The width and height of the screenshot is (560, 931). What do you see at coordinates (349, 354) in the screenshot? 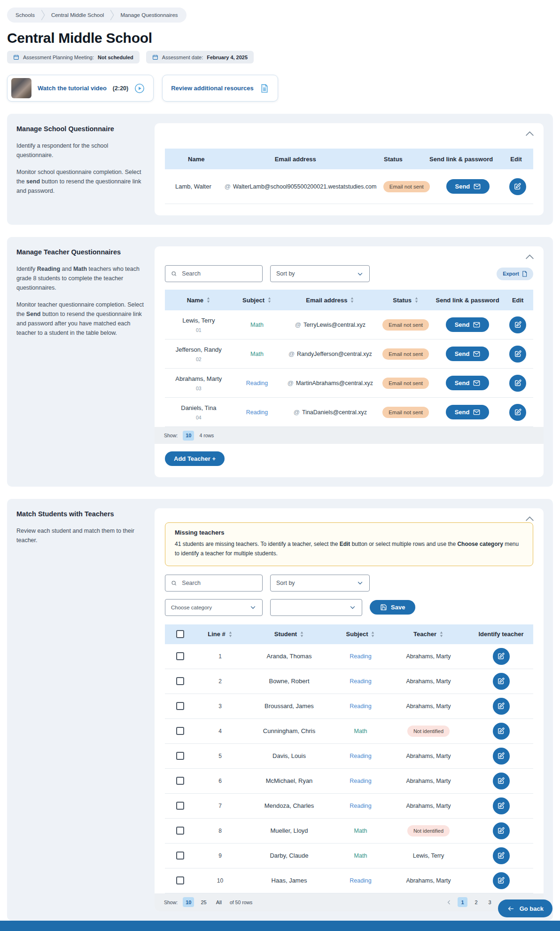
I see `table-row: Jefferson, Randy 02 Math @RandyJefferson…` at bounding box center [349, 354].